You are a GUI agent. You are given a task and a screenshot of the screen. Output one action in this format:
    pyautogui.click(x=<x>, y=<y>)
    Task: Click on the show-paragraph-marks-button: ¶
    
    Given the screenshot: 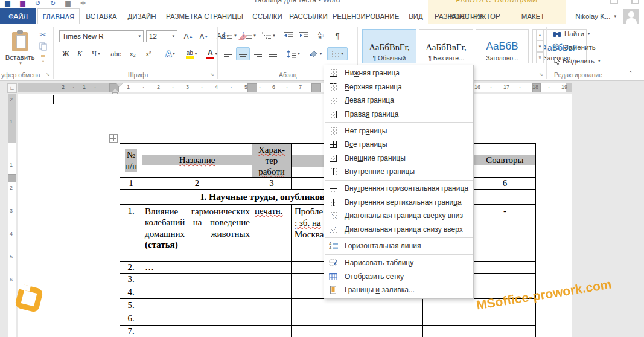 What is the action you would take?
    pyautogui.click(x=337, y=36)
    